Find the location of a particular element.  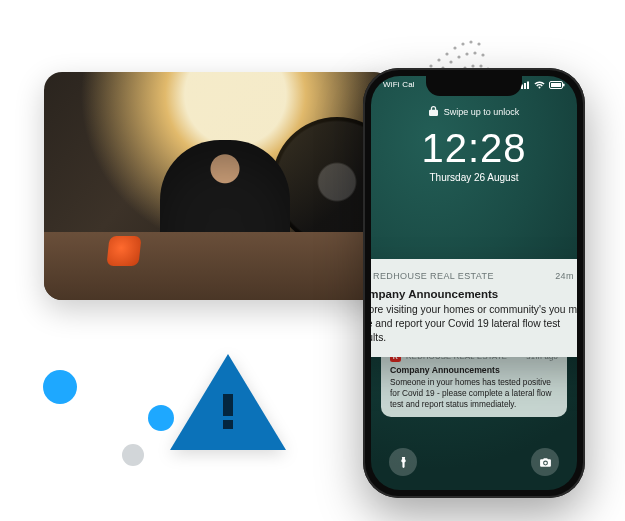

notification-expanded: R REDHOUSE REAL ESTATE 24m ago Company A… is located at coordinates (474, 308).